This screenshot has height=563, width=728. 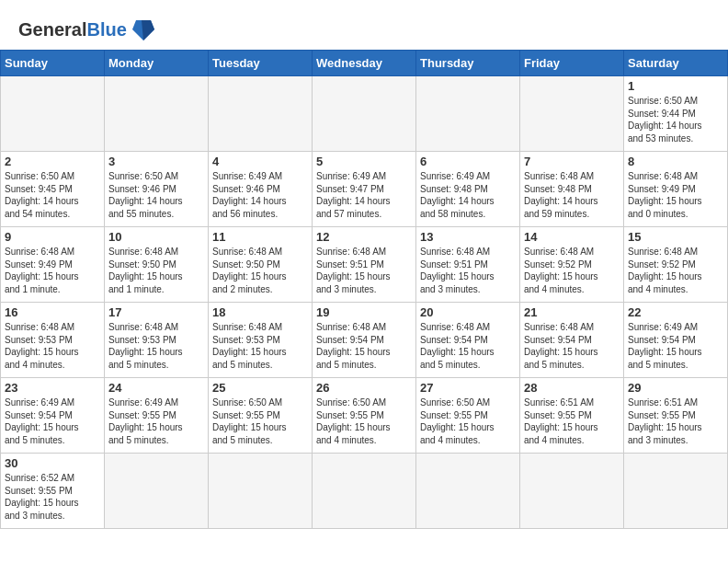 I want to click on calendar-cell: 25Sunrise: 6:50 AM Sunset: 9:55 PM Dayli…, so click(x=261, y=416).